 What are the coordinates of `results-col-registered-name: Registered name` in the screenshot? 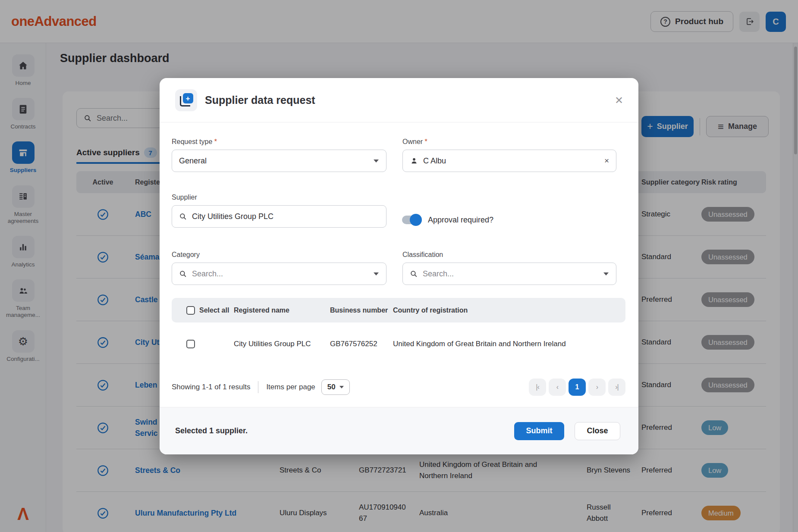 It's located at (261, 310).